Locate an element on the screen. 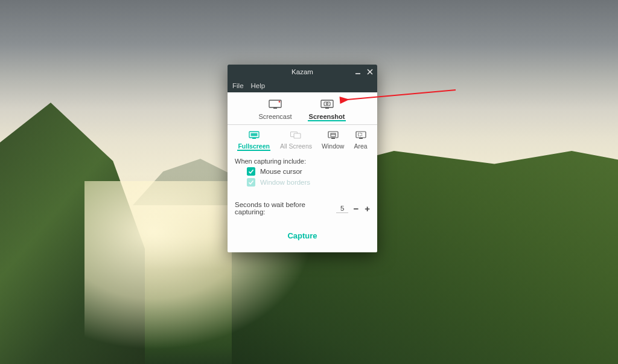 This screenshot has height=364, width=618. fullscreen-icon is located at coordinates (253, 136).